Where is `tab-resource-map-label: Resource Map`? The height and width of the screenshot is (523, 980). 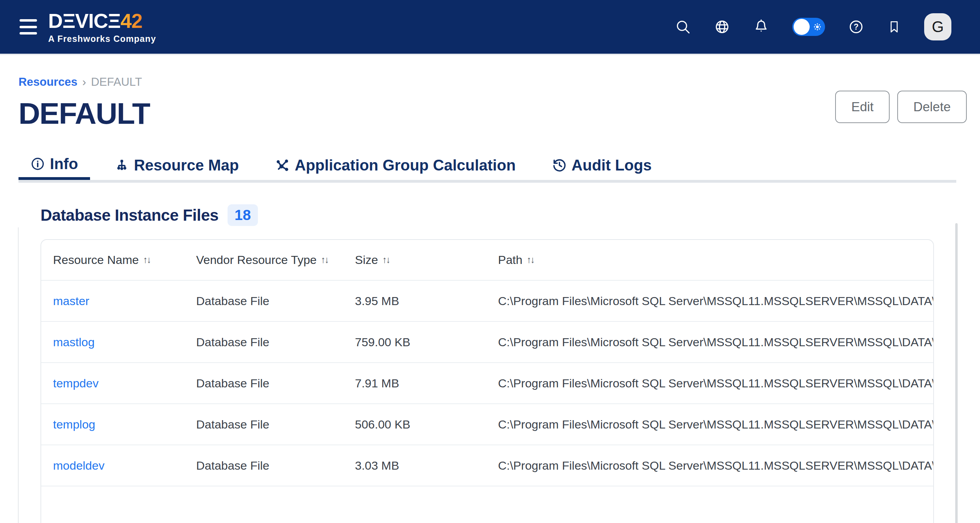 tab-resource-map-label: Resource Map is located at coordinates (186, 165).